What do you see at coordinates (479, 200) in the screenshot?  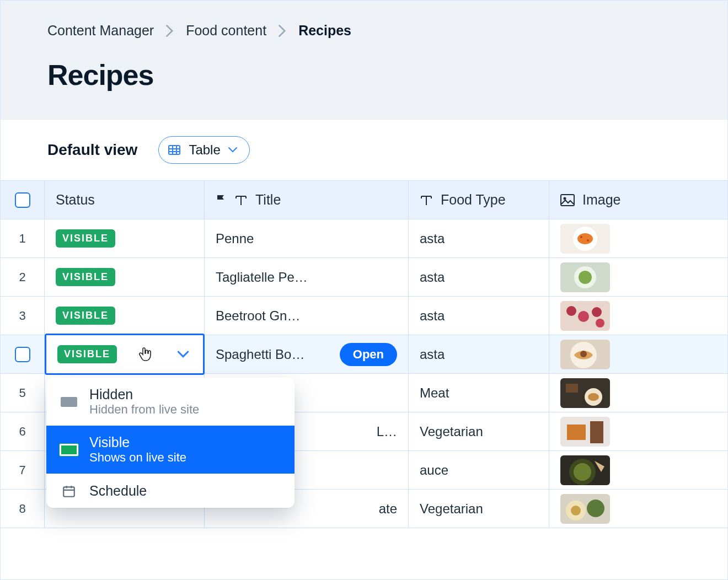 I see `column-header-food-type: Food Type` at bounding box center [479, 200].